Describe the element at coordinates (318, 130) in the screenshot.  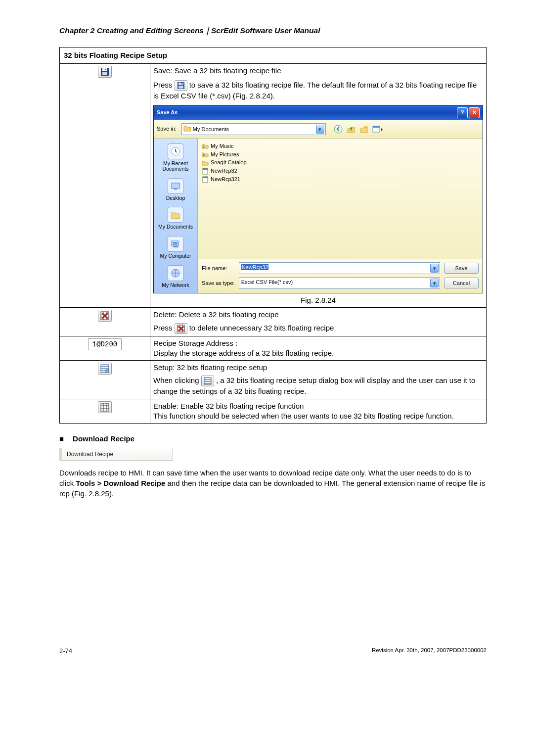
I see `dialog-toolbar: Save in: My Documents ▾` at that location.